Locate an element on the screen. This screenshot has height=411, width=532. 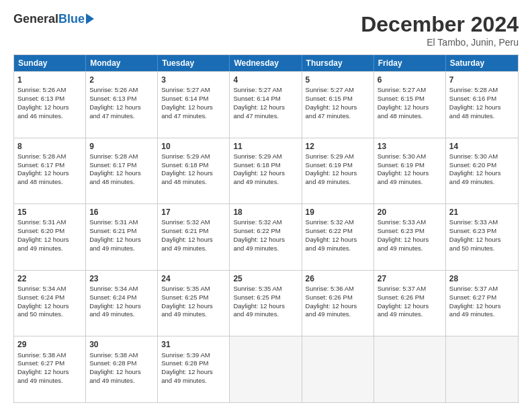
calendar-cell: 12Sunrise: 5:29 AMSunset: 6:19 PMDayligh… is located at coordinates (339, 171).